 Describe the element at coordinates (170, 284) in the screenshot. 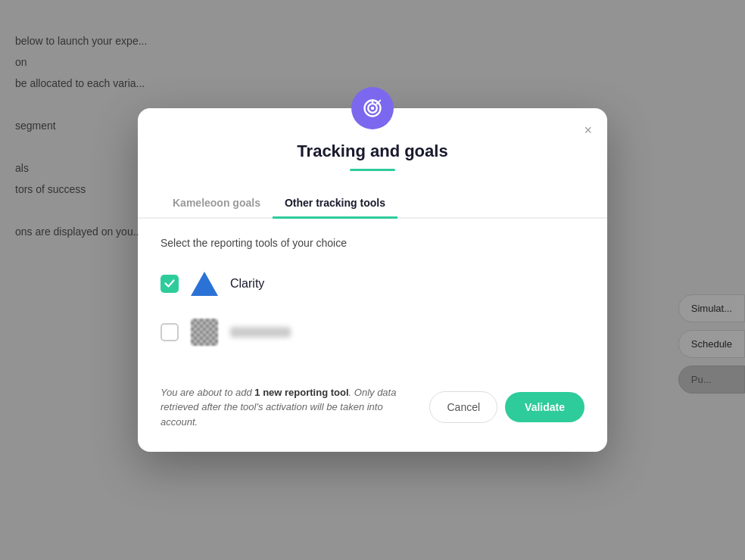

I see `clarity-checkbox` at that location.